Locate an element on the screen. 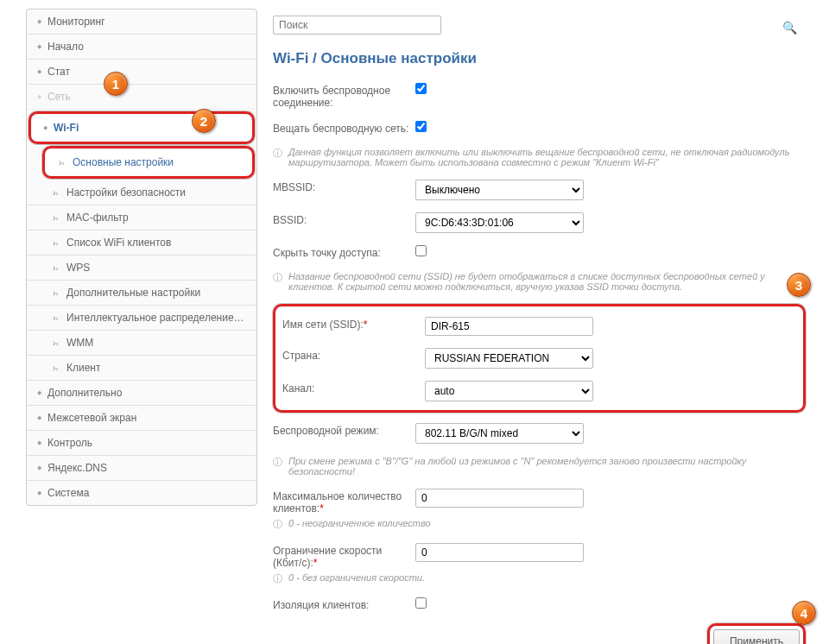 The width and height of the screenshot is (829, 644). label-bssid: BSSID: is located at coordinates (344, 219).